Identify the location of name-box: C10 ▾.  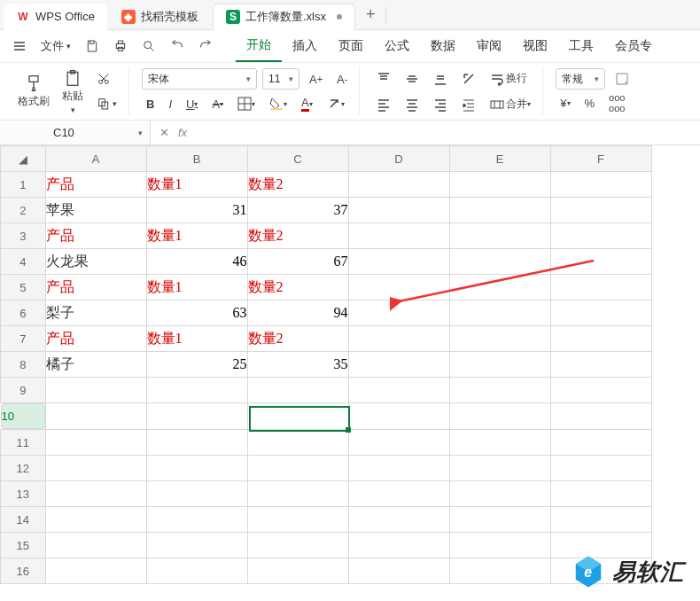
(75, 133).